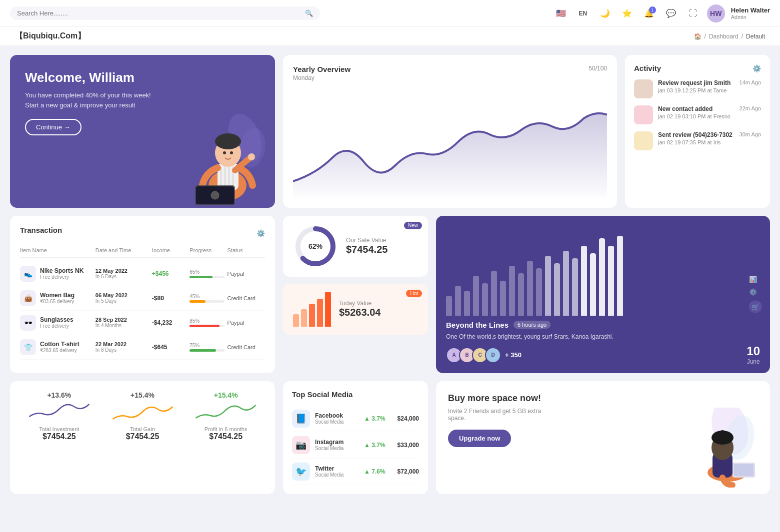  What do you see at coordinates (756, 307) in the screenshot?
I see `cart-icon: 🛒` at bounding box center [756, 307].